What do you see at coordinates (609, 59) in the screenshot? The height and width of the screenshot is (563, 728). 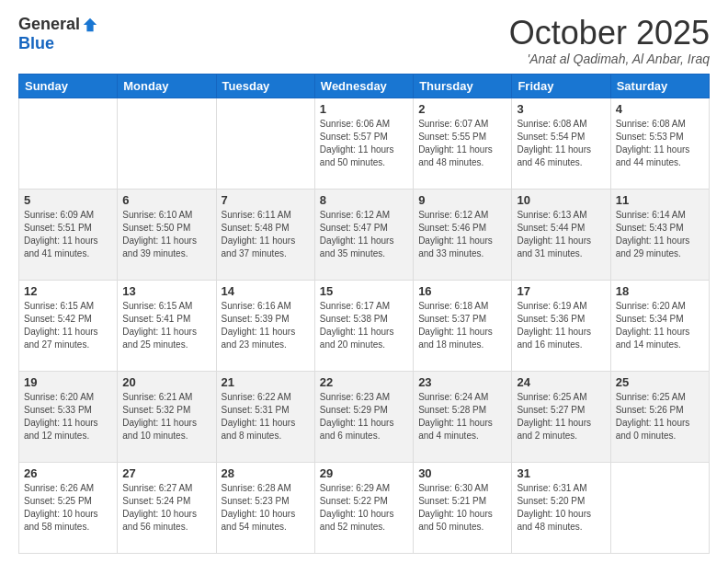 I see `location: 'Anat al Qadimah, Al Anbar, Iraq` at bounding box center [609, 59].